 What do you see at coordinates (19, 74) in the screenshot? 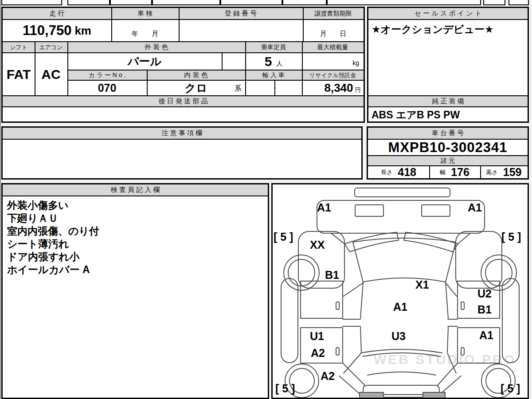
I see `shift-value: FAT` at bounding box center [19, 74].